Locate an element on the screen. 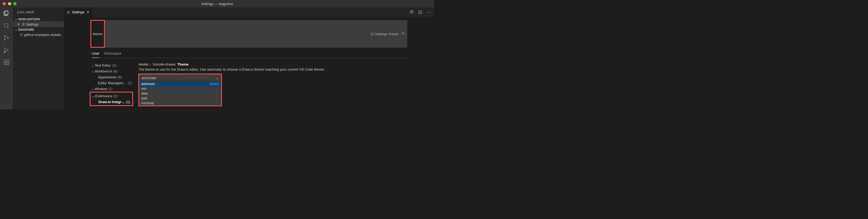 This screenshot has width=868, height=219. dropdown-option-atlas: atlas is located at coordinates (180, 93).